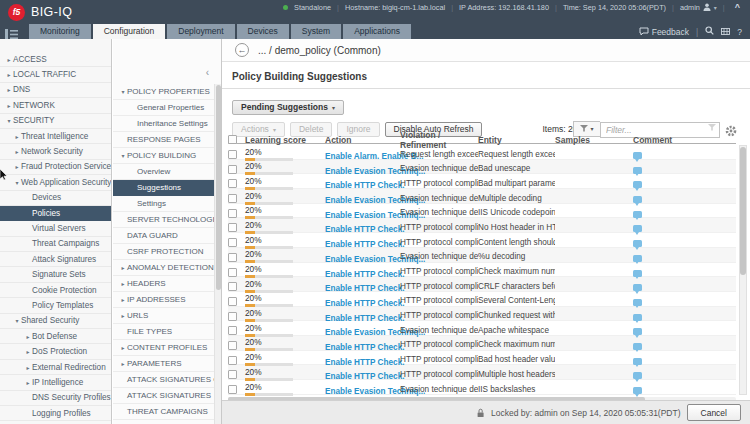  I want to click on column-header-learning-score: Learning score, so click(285, 140).